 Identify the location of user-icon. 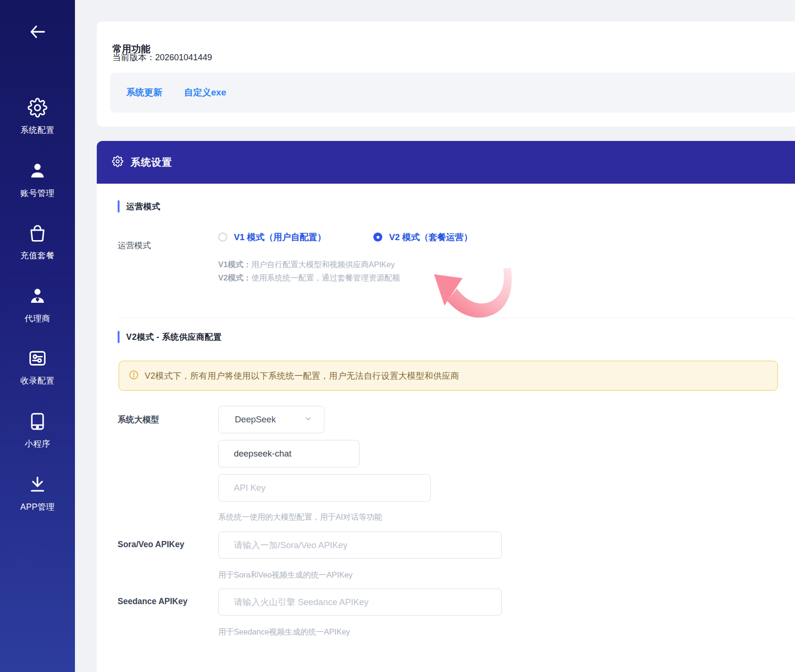
(37, 171).